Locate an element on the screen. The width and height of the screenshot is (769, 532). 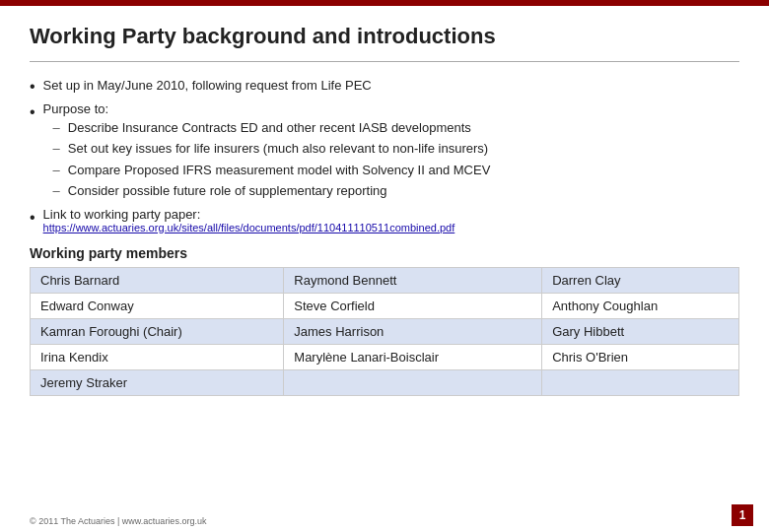
bullet-text-1: Set up in May/June 2010, following reque… is located at coordinates (207, 86).